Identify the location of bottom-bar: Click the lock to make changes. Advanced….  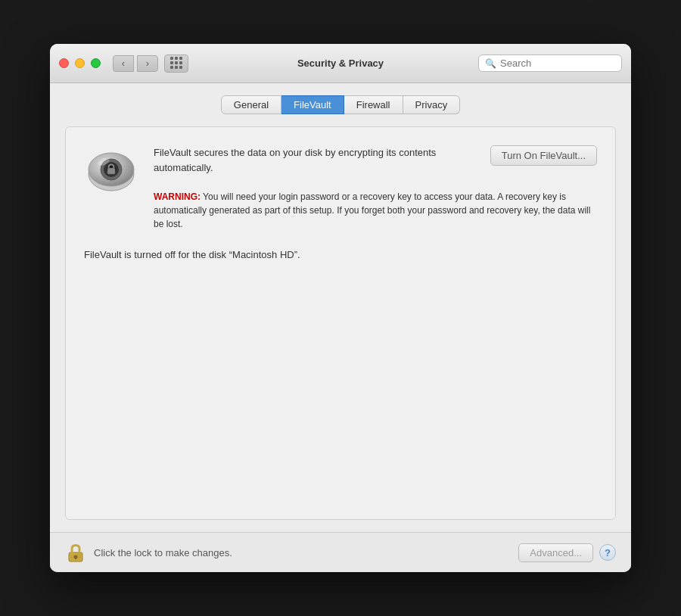
(340, 552).